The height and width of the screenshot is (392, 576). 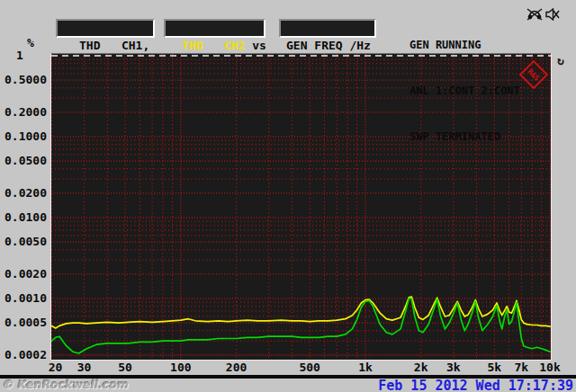 I want to click on x-axis-tick-10k: 10k, so click(x=550, y=367).